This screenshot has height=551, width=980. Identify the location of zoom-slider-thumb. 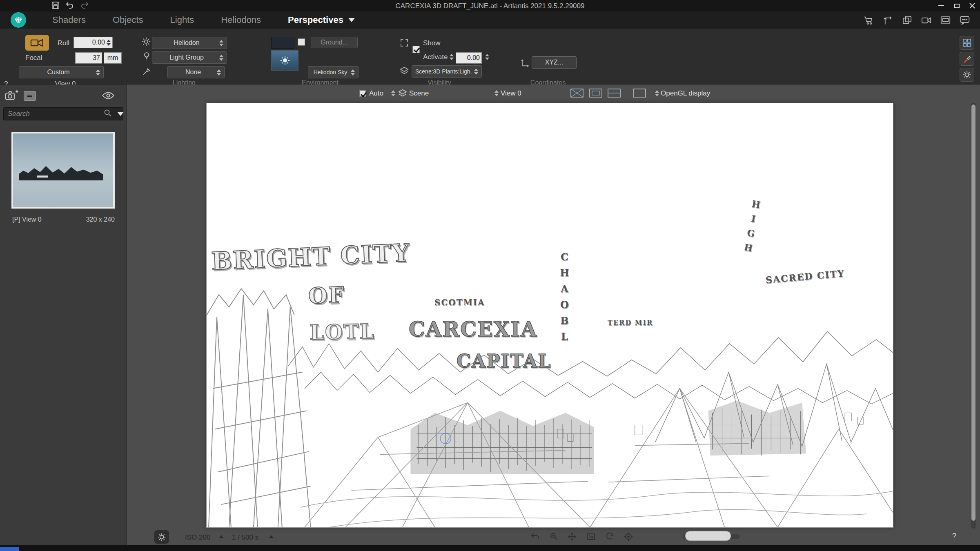
(708, 536).